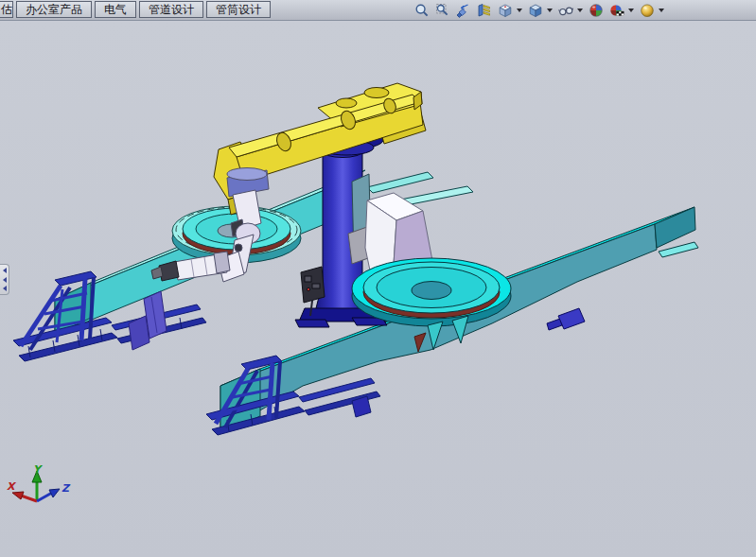 The image size is (756, 557). What do you see at coordinates (519, 10) in the screenshot?
I see `view-orientation-dropdown` at bounding box center [519, 10].